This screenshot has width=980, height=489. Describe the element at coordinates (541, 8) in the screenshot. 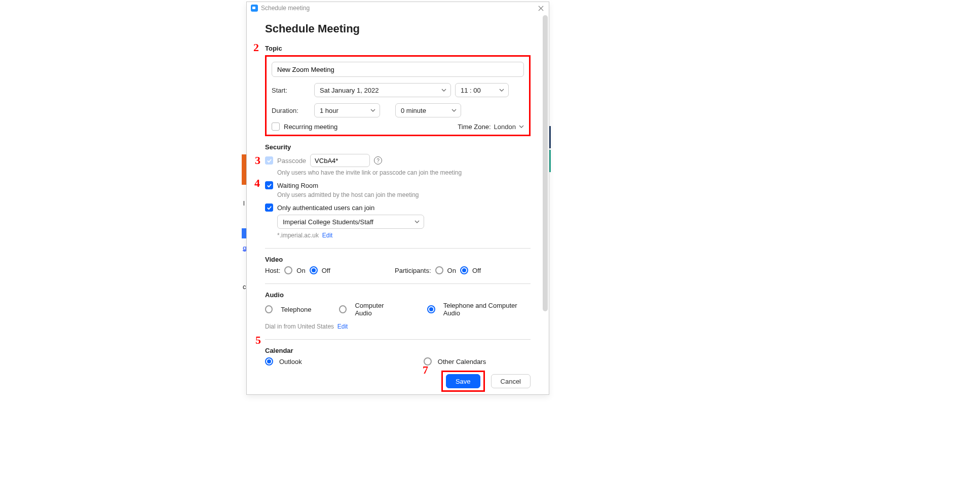

I see `close-icon` at that location.